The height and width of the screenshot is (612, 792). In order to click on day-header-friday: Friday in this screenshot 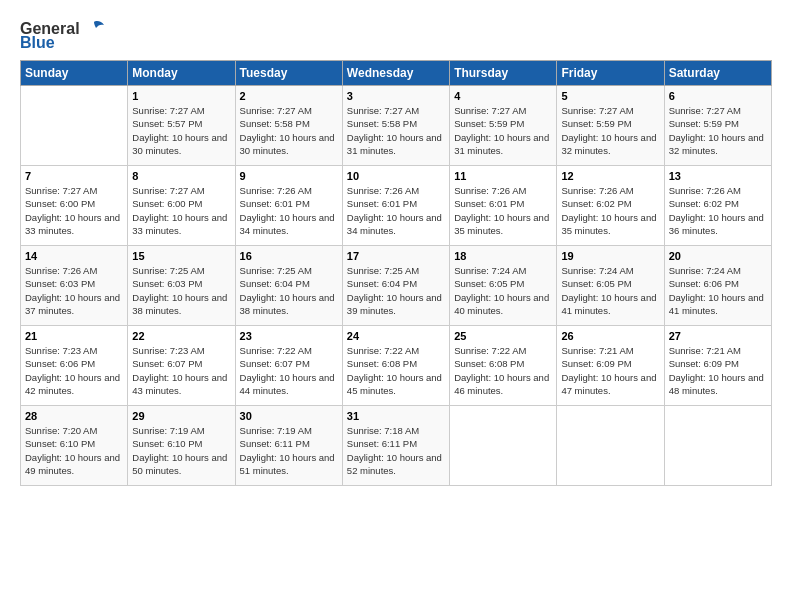, I will do `click(610, 74)`.